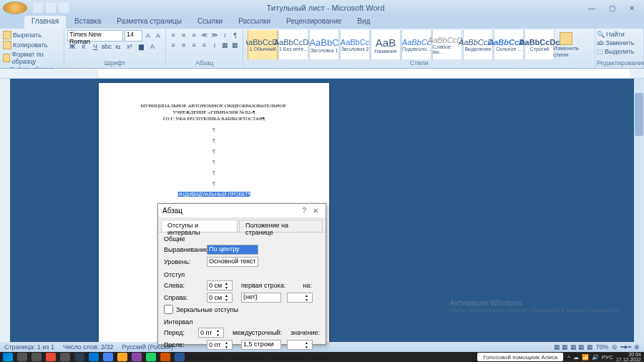  Describe the element at coordinates (261, 345) in the screenshot. I see `line-spacing-select: 1,5 строки` at that location.